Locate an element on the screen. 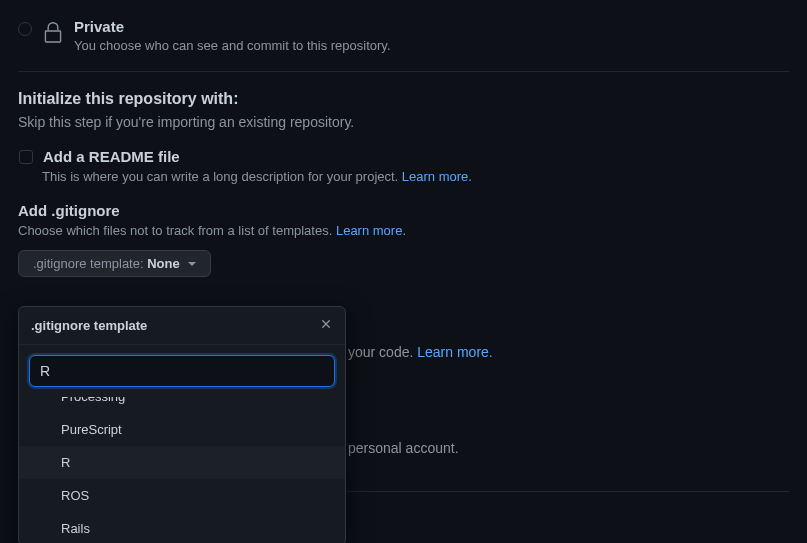  gitignore-search-input is located at coordinates (182, 371).